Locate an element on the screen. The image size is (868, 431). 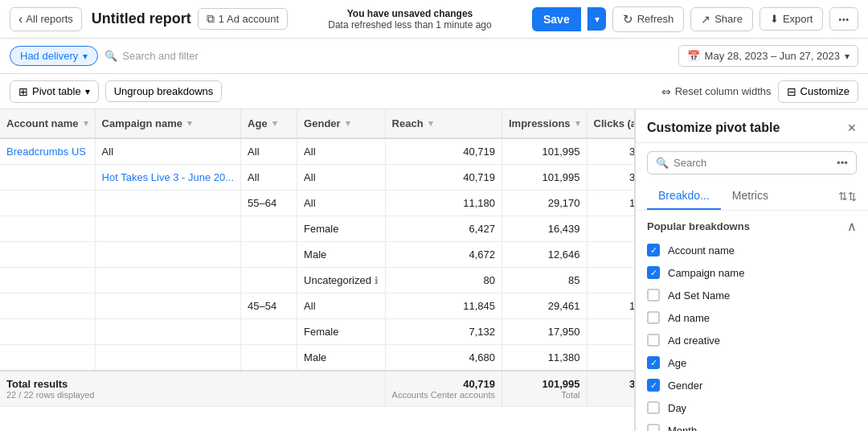
sidebar-search-input is located at coordinates (752, 162).